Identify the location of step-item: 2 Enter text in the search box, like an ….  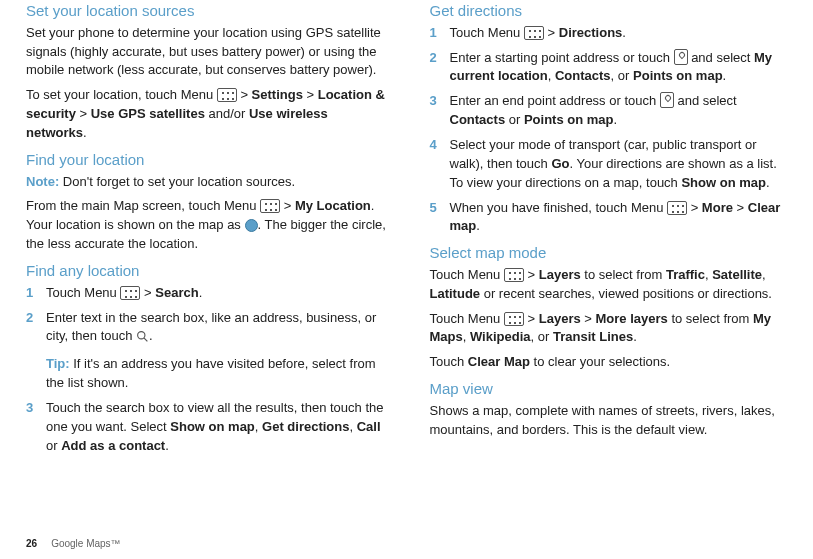
(208, 351).